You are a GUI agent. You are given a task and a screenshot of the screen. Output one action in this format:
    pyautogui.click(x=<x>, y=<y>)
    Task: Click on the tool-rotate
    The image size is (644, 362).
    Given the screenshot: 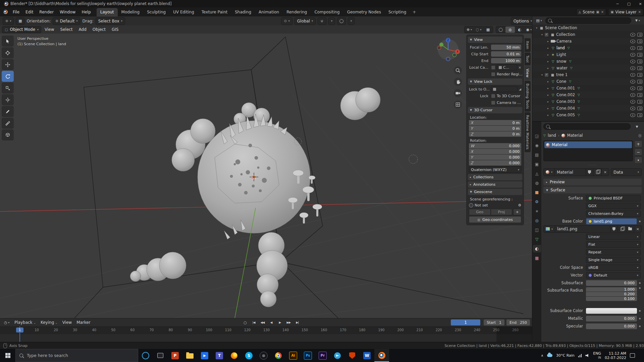 What is the action you would take?
    pyautogui.click(x=8, y=76)
    